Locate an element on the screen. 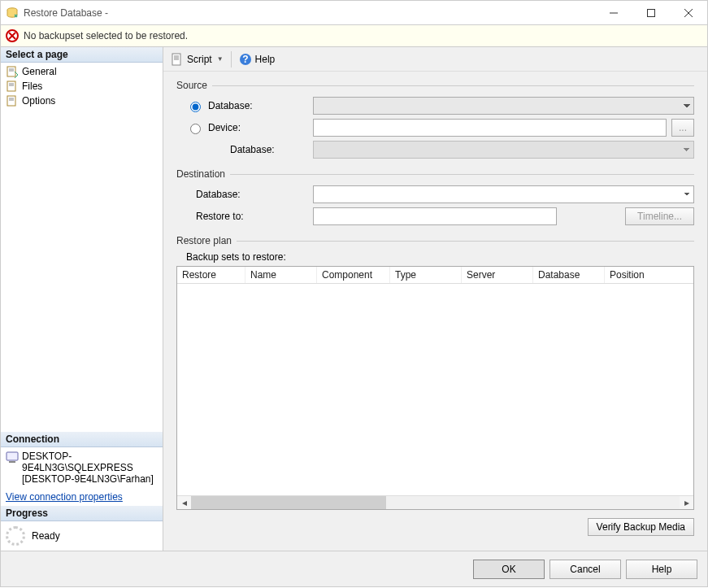  progress-spinner-icon is located at coordinates (15, 536).